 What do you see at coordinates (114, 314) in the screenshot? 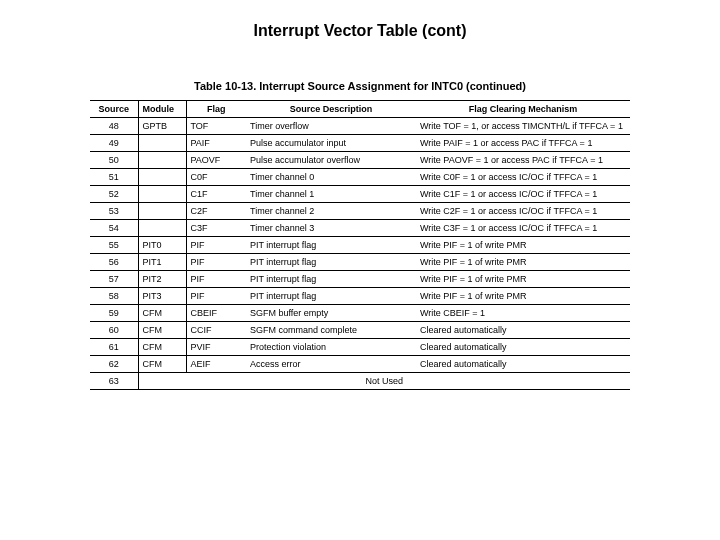
I see `cell-source: 59` at bounding box center [114, 314].